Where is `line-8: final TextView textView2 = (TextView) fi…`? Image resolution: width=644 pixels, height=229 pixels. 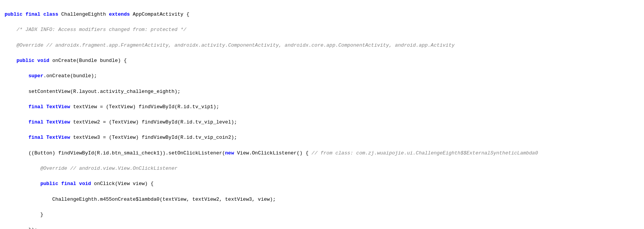 line-8: final TextView textView2 = (TextView) fi… is located at coordinates (322, 122).